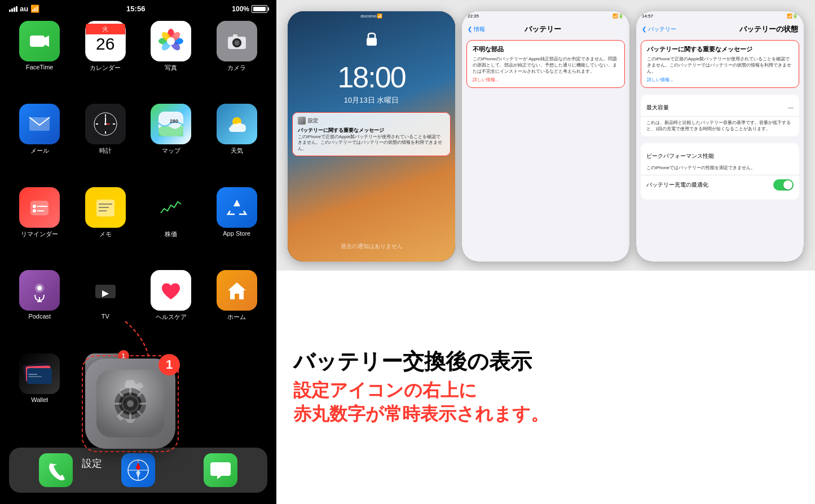 The image size is (815, 504). What do you see at coordinates (720, 168) in the screenshot?
I see `status-peak-body: このiPhoneではバッテリーの性能を測定できません。` at bounding box center [720, 168].